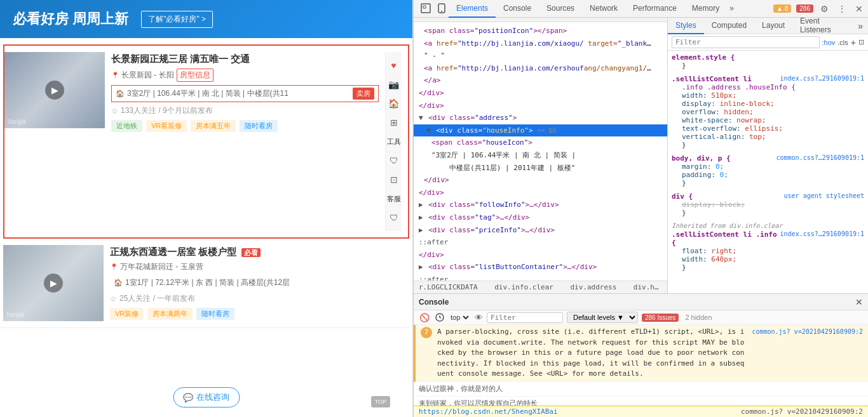 The width and height of the screenshot is (868, 417). What do you see at coordinates (593, 287) in the screenshot?
I see `breadcrumb-item: div.address` at bounding box center [593, 287].